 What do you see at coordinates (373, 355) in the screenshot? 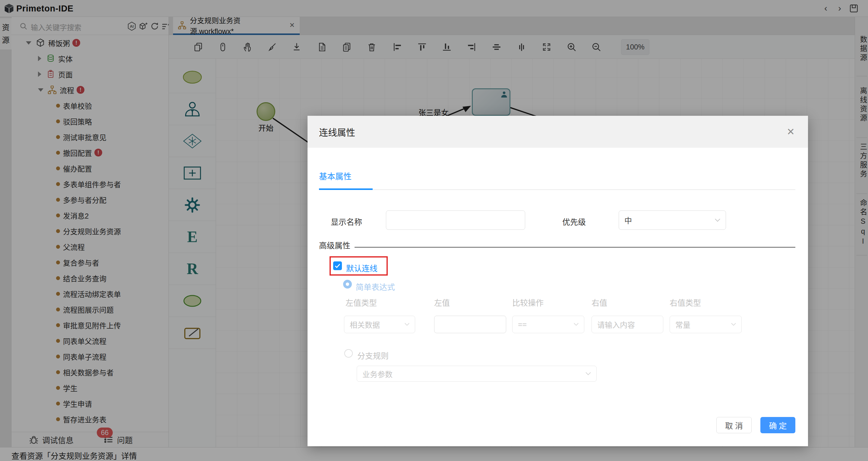
I see `branch-rule-label: 分支规则` at bounding box center [373, 355].